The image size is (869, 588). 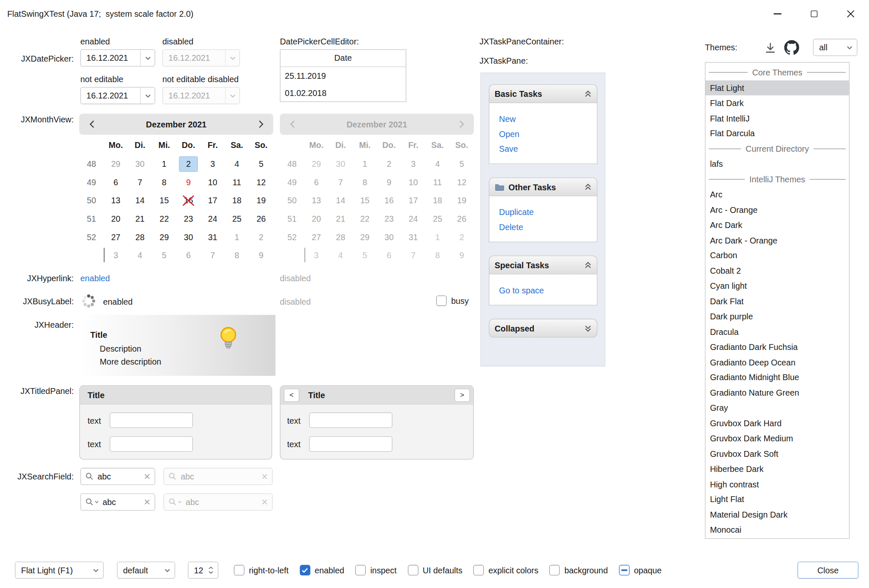 What do you see at coordinates (778, 332) in the screenshot?
I see `theme-list-item: Dracula` at bounding box center [778, 332].